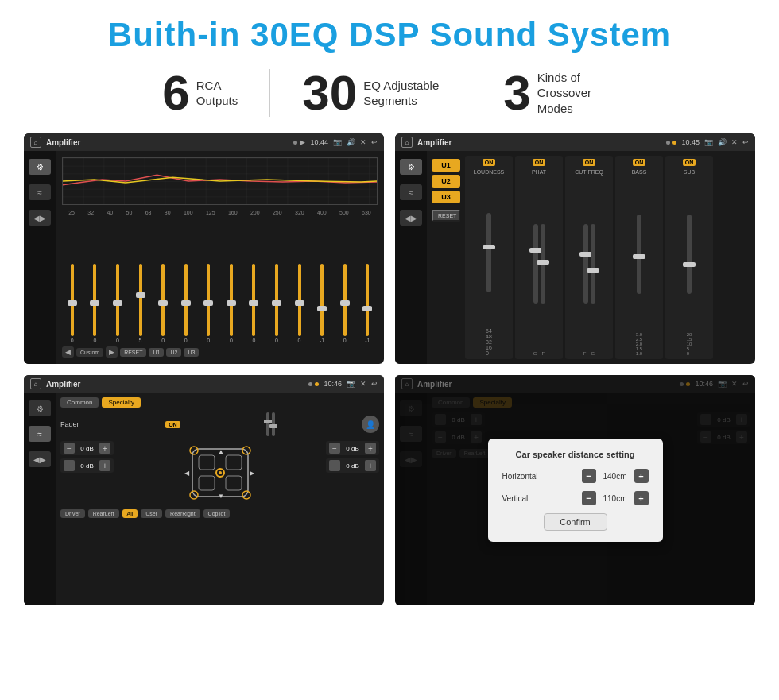 Image resolution: width=779 pixels, height=700 pixels. I want to click on sub-on-badge: ON, so click(690, 162).